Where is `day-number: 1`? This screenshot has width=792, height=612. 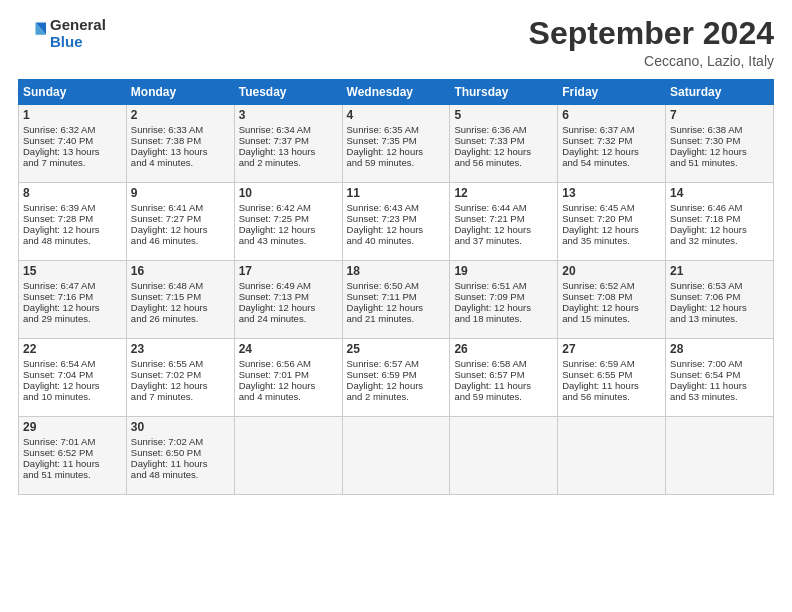
day-number: 1 is located at coordinates (72, 115).